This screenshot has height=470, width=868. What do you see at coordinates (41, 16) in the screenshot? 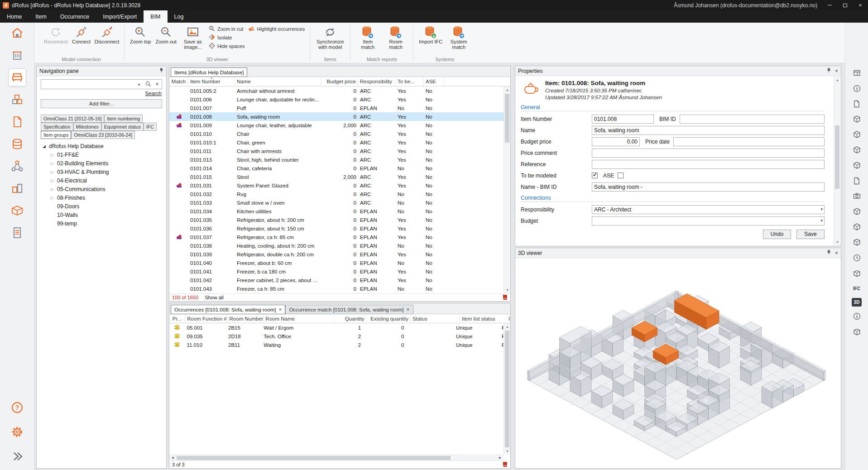
I see `menu-item-item: Item` at bounding box center [41, 16].